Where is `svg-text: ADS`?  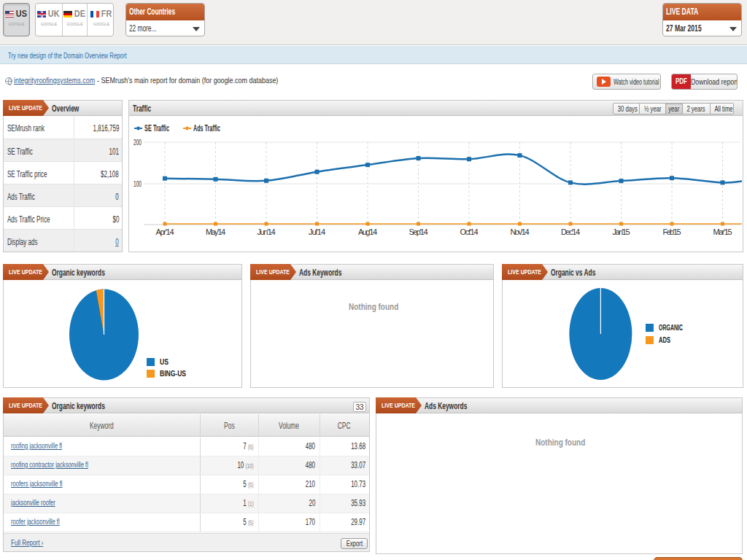
svg-text: ADS is located at coordinates (665, 340).